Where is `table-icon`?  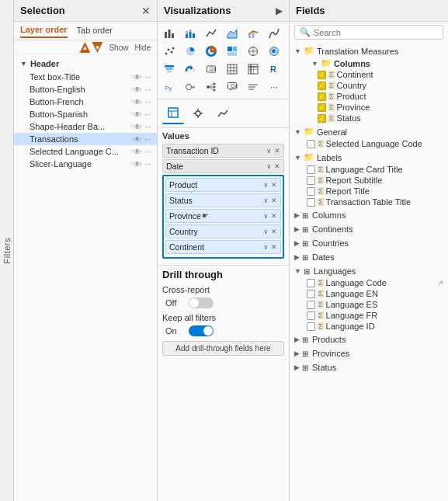
table-icon is located at coordinates (232, 69).